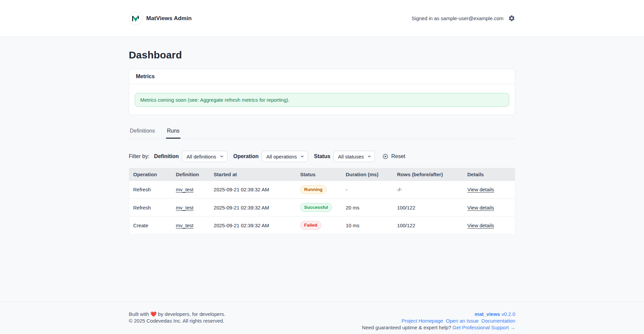 The height and width of the screenshot is (334, 644). I want to click on settings-gear-icon, so click(512, 18).